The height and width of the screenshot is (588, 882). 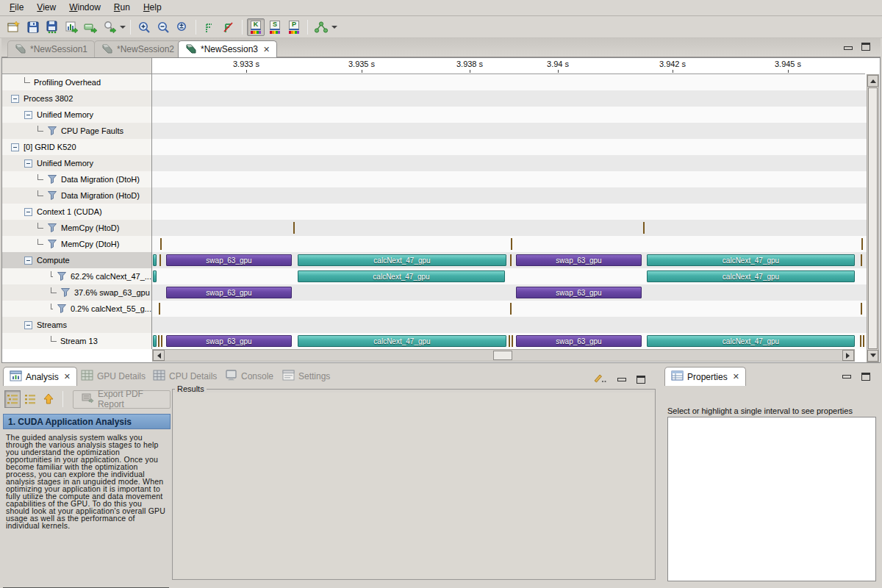 What do you see at coordinates (144, 27) in the screenshot?
I see `zoom-in-icon` at bounding box center [144, 27].